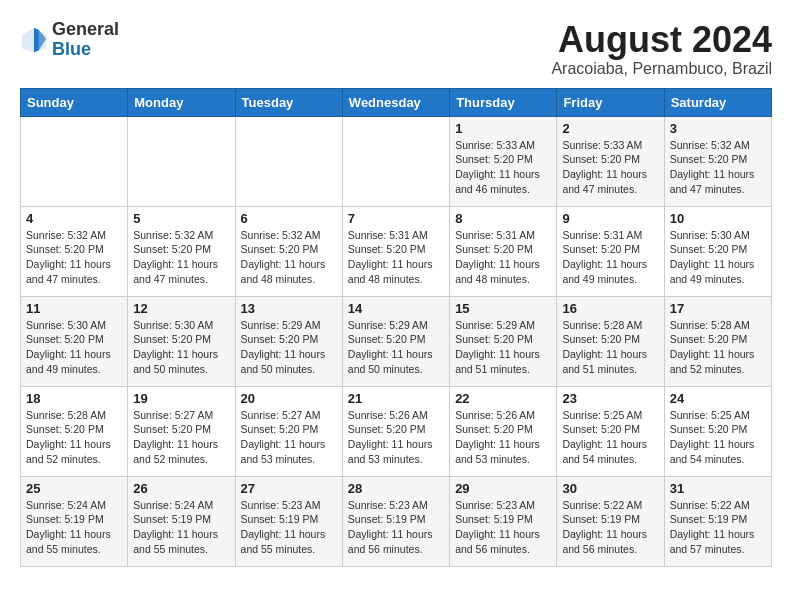  I want to click on day-number: 15, so click(503, 308).